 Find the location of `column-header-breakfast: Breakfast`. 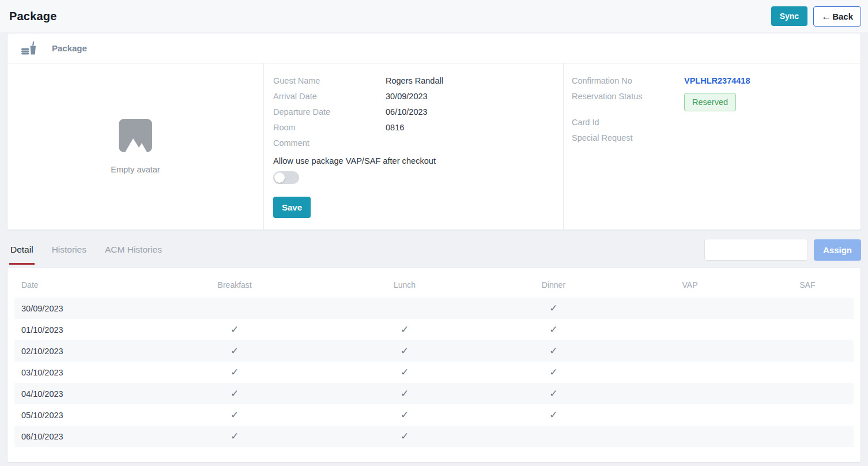

column-header-breakfast: Breakfast is located at coordinates (235, 285).